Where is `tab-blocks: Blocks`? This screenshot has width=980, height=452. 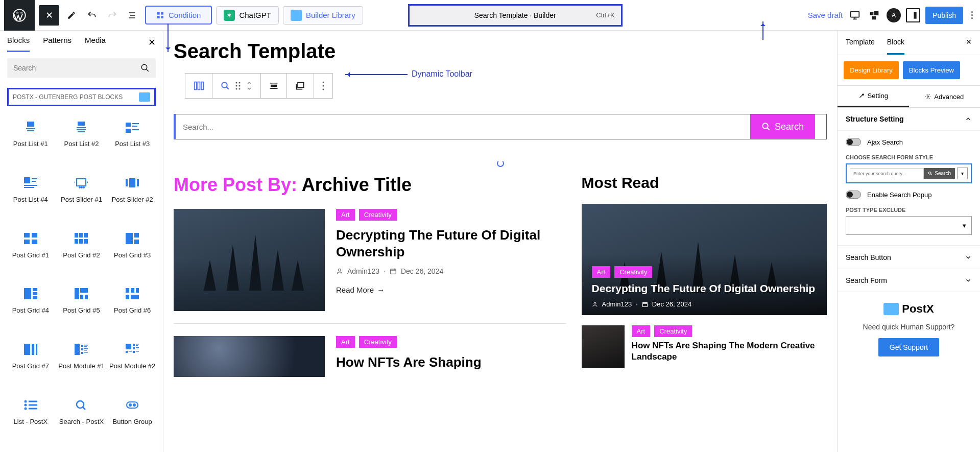
tab-blocks: Blocks is located at coordinates (18, 44).